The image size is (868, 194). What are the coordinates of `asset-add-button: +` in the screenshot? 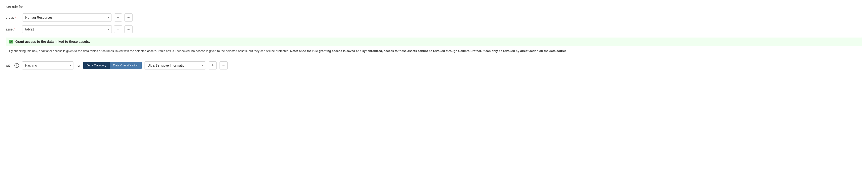 It's located at (118, 29).